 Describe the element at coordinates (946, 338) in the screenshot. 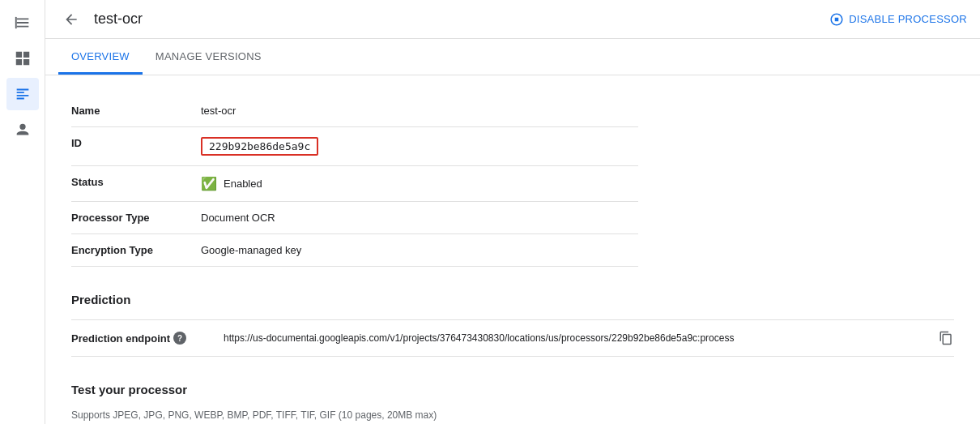

I see `copy-url-button` at that location.